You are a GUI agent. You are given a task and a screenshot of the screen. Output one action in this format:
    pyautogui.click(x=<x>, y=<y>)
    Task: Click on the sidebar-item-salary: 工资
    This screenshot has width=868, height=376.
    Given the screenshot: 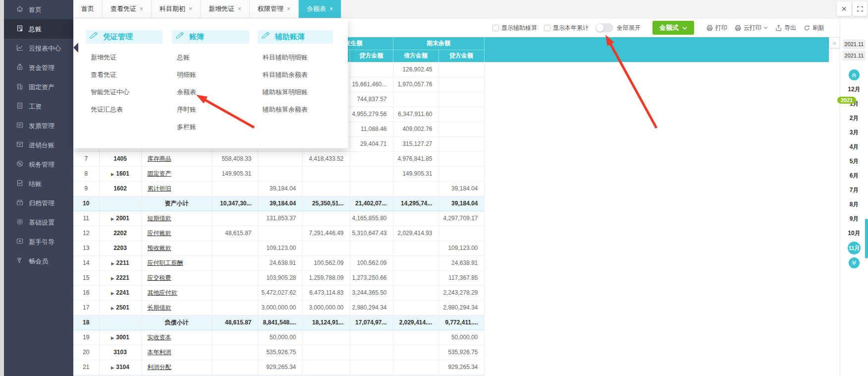 What is the action you would take?
    pyautogui.click(x=39, y=106)
    